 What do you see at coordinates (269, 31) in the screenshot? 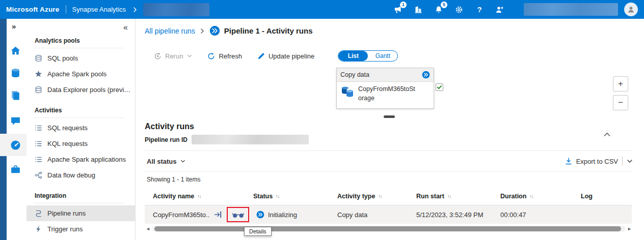
I see `page-title: Pipeline 1 - Activity runs` at bounding box center [269, 31].